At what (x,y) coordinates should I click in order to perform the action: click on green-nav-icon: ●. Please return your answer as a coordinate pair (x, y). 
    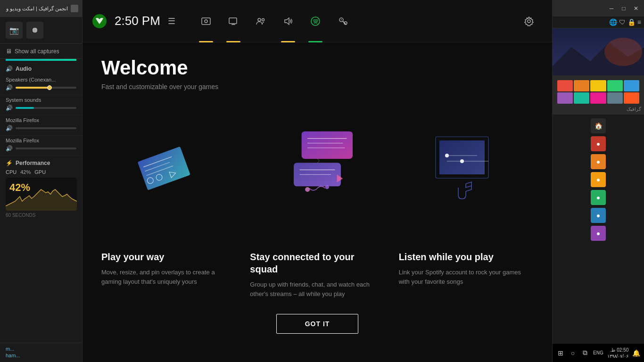
    Looking at the image, I should click on (598, 197).